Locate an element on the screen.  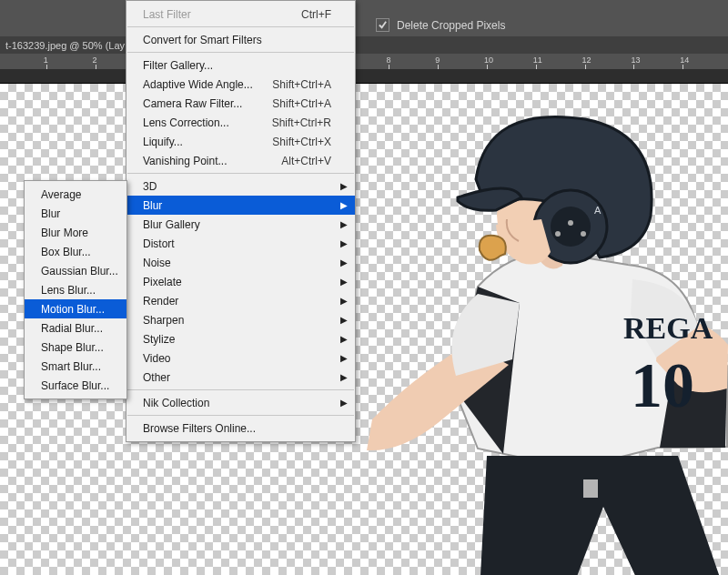
filter-menu-item-lens-correction: Lens Correction...Shift+Ctrl+R is located at coordinates (240, 122).